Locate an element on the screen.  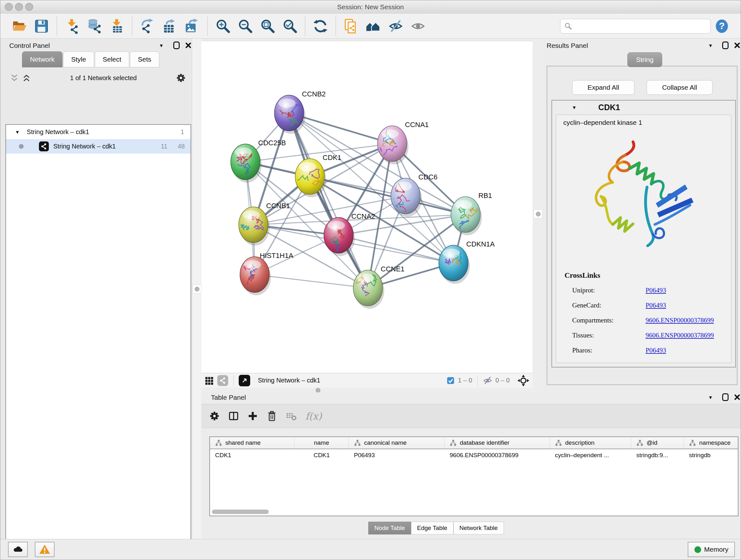
zoom-selected-button is located at coordinates (290, 26).